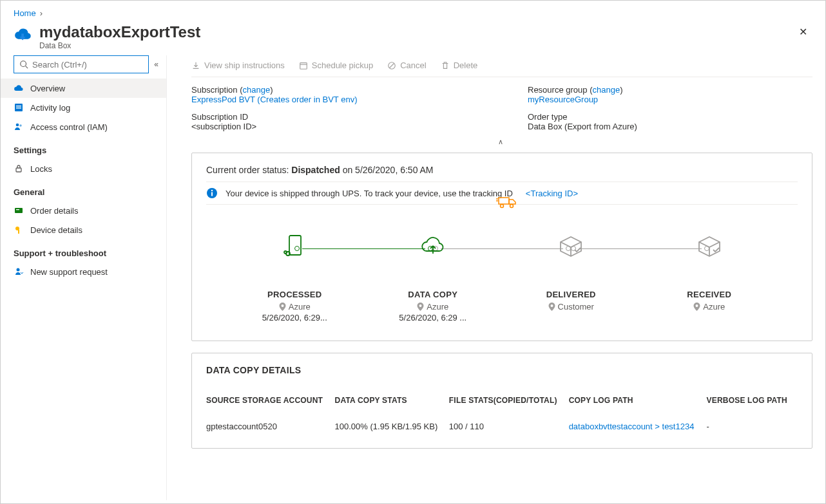  What do you see at coordinates (392, 404) in the screenshot?
I see `col-stats: DATA COPY STATS` at bounding box center [392, 404].